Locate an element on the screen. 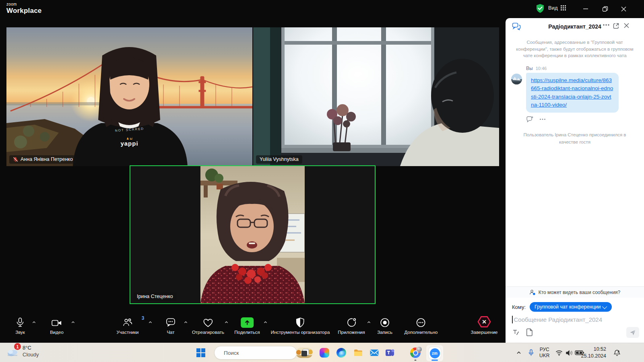 The height and width of the screenshot is (362, 644). video-label: Видео is located at coordinates (57, 332).